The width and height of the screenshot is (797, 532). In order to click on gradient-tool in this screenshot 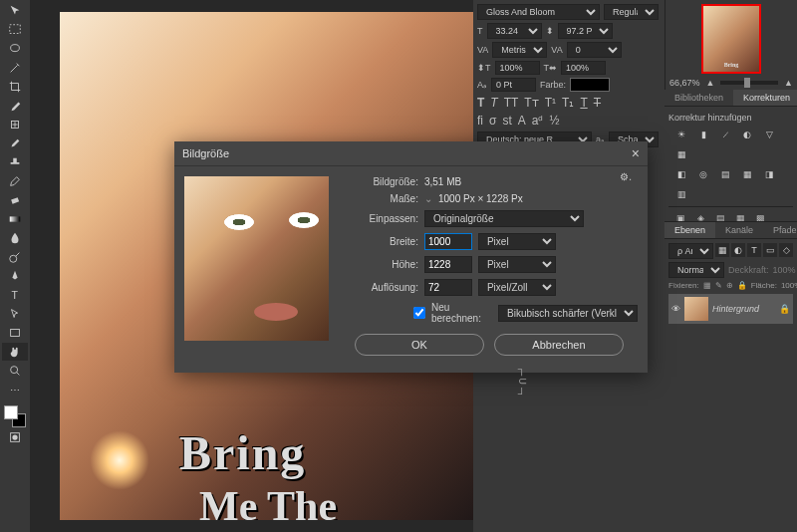, I will do `click(15, 219)`.